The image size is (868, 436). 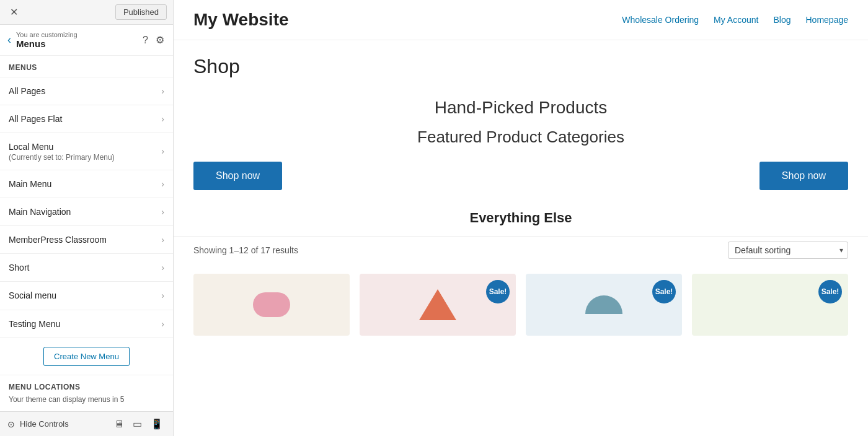 I want to click on customizing-left: ‹ You are customizing Menus, so click(x=42, y=40).